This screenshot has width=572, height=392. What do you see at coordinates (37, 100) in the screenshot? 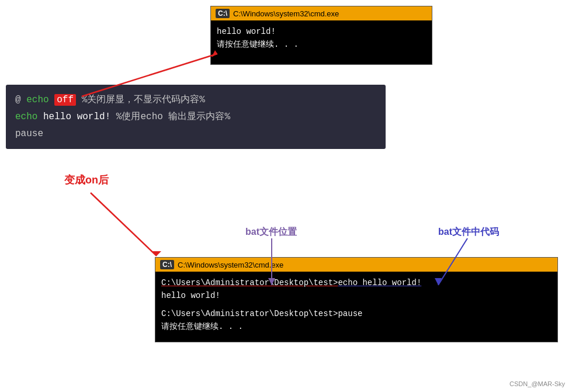
I see `echo-keyword-1: echo` at bounding box center [37, 100].